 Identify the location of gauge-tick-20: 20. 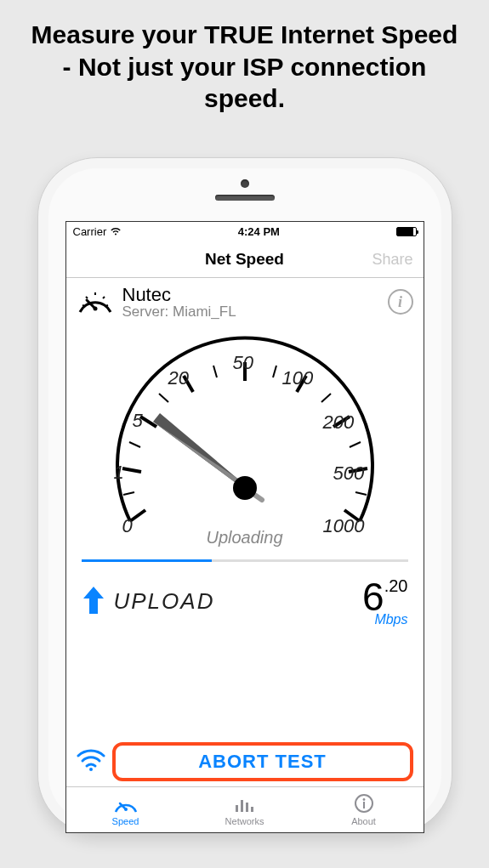
(179, 378).